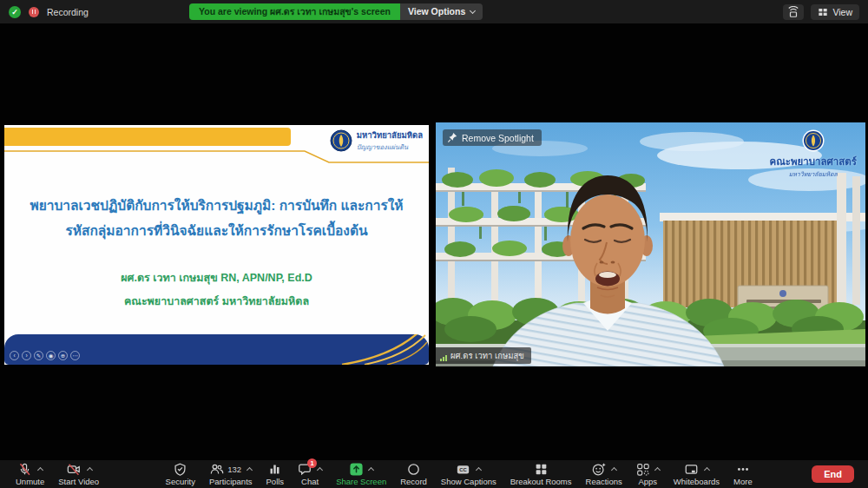 Image resolution: width=868 pixels, height=488 pixels. I want to click on faculty-subtitle: มหาวิทยาลัยมหิดล, so click(813, 174).